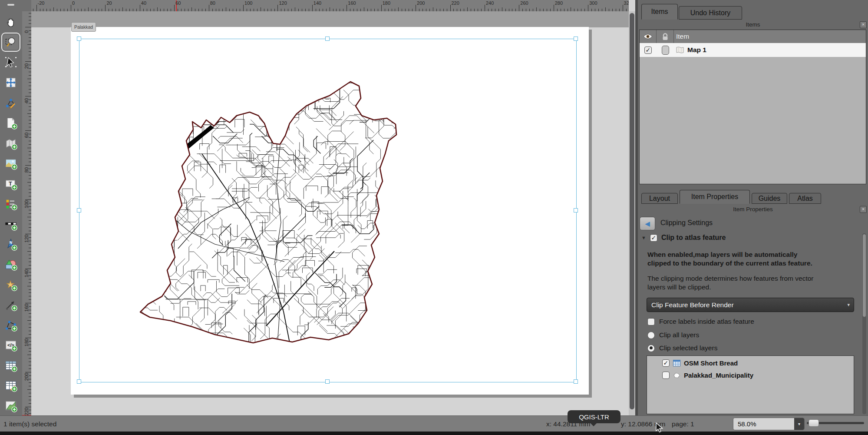  I want to click on note-line: layers will be clipped., so click(749, 287).